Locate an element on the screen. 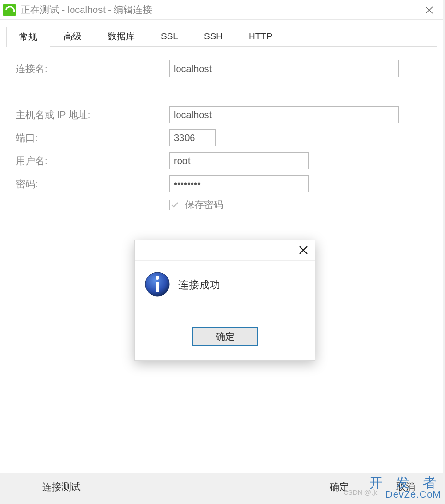  row-port: 端口: is located at coordinates (222, 138).